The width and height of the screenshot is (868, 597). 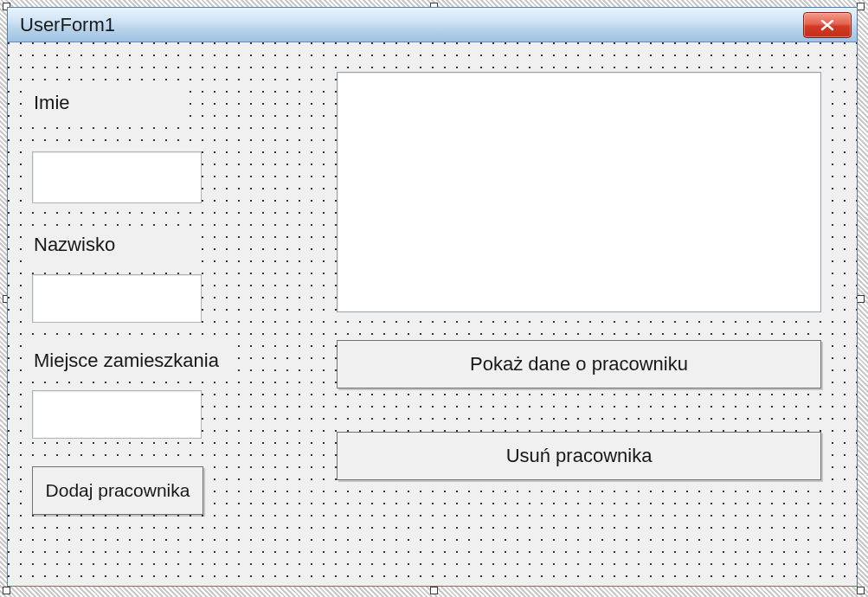 I want to click on label-nazwisko: Nazwisko, so click(x=115, y=246).